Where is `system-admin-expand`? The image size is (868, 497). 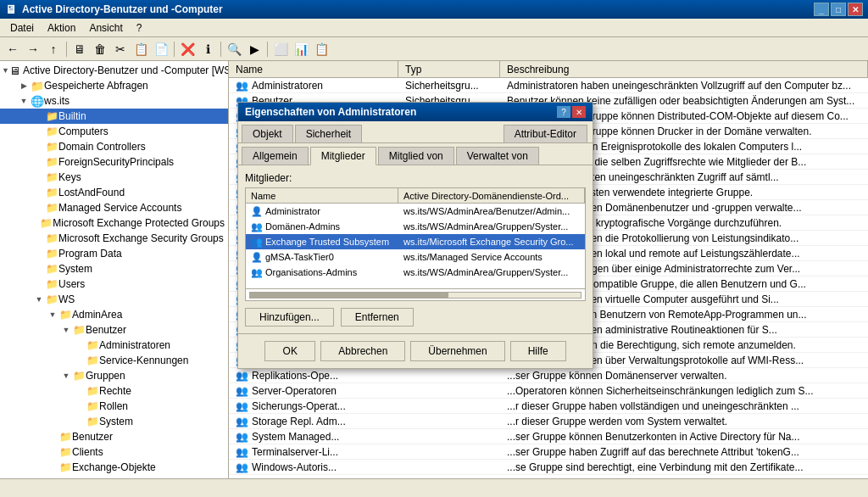 system-admin-expand is located at coordinates (80, 422).